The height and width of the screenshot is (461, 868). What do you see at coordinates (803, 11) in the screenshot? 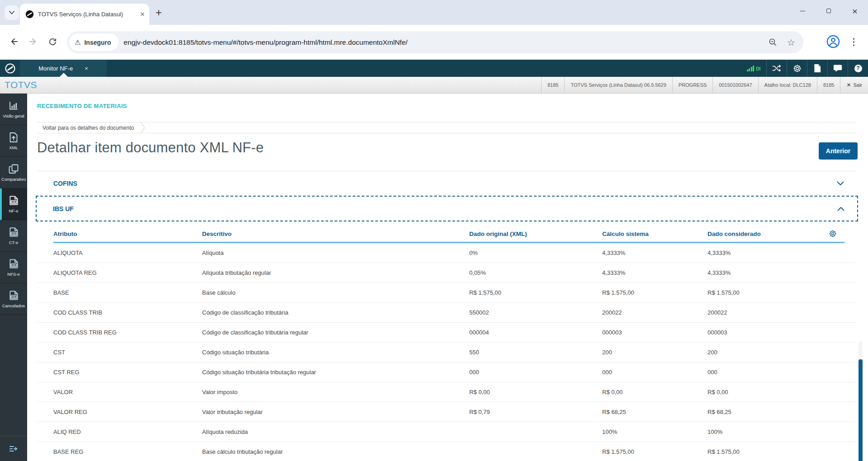
I see `minimize-icon` at bounding box center [803, 11].